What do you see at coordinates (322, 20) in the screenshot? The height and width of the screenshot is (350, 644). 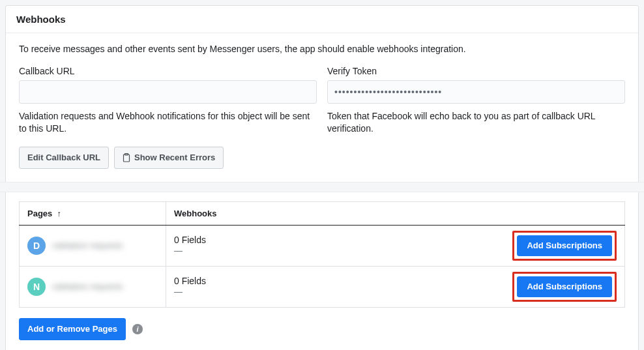 I see `card-header: Webhooks` at bounding box center [322, 20].